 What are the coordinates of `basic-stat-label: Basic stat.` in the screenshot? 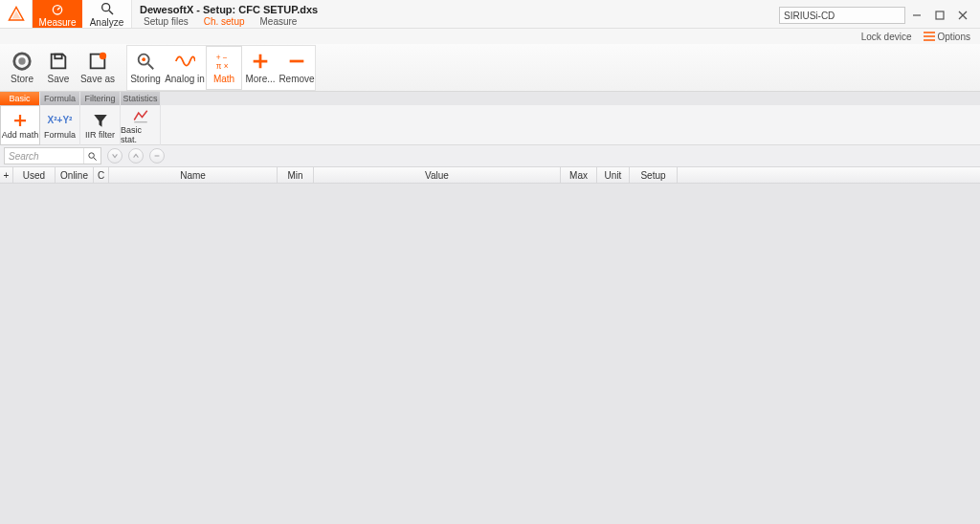 It's located at (140, 135).